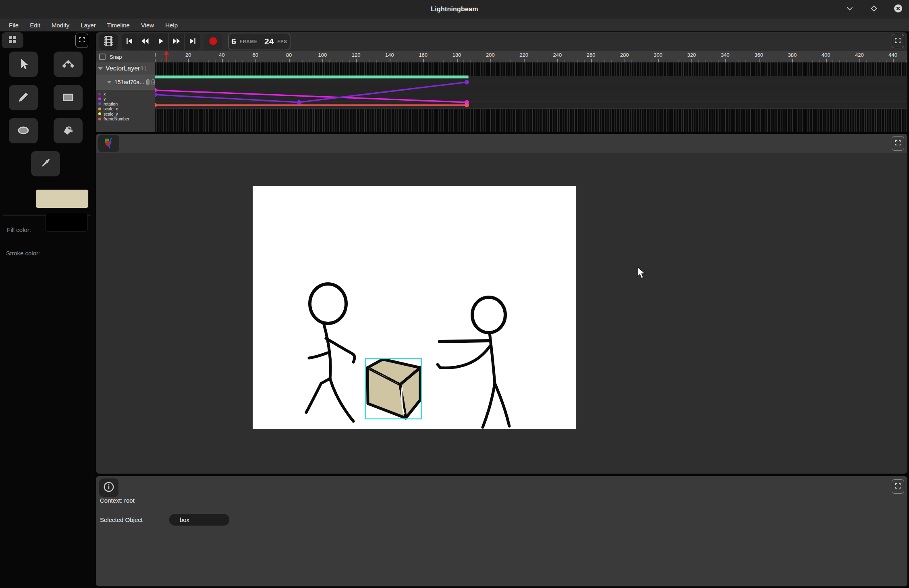 The image size is (909, 588). What do you see at coordinates (850, 9) in the screenshot?
I see `minimize-button` at bounding box center [850, 9].